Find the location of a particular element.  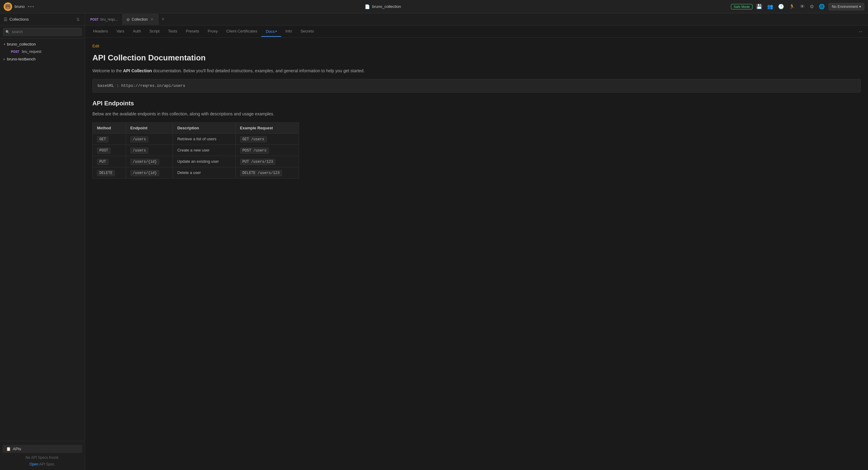

endpoints-table: Method Endpoint Description Example Requ… is located at coordinates (196, 150).